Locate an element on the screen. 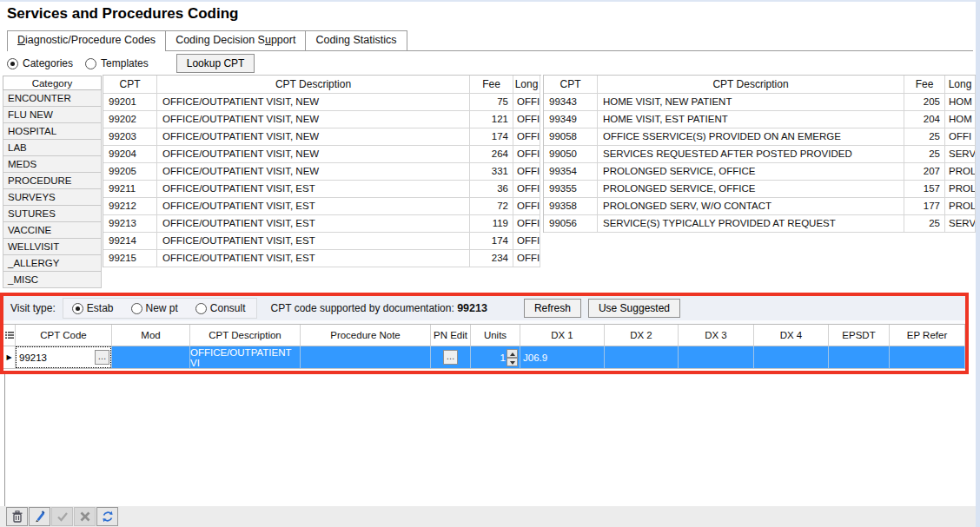 This screenshot has height=527, width=980. col-header-mod: Mod is located at coordinates (151, 335).